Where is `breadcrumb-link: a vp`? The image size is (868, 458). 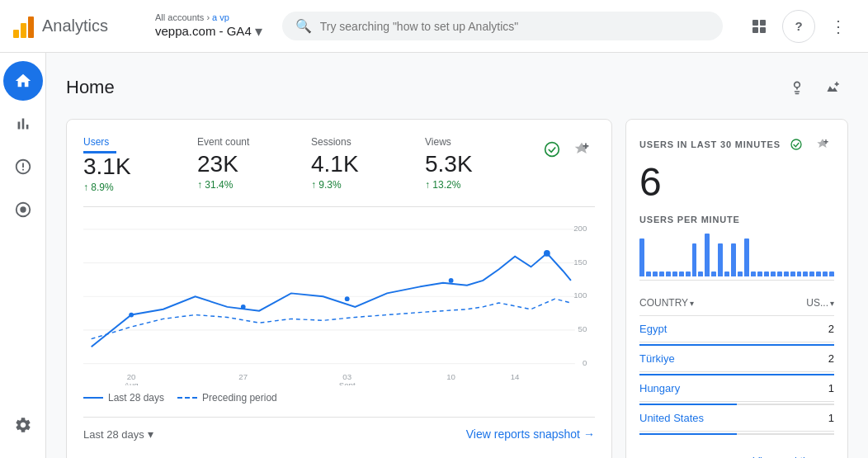
breadcrumb-link: a vp is located at coordinates (221, 17).